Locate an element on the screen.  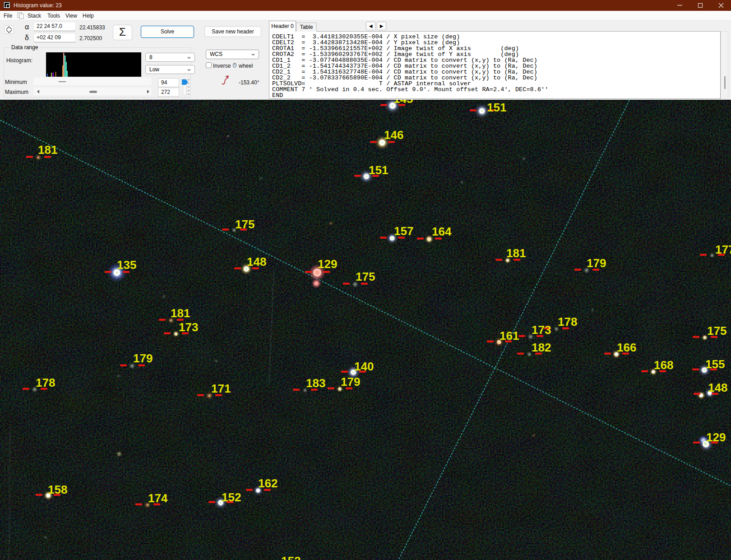
svg-text: 164 is located at coordinates (442, 231).